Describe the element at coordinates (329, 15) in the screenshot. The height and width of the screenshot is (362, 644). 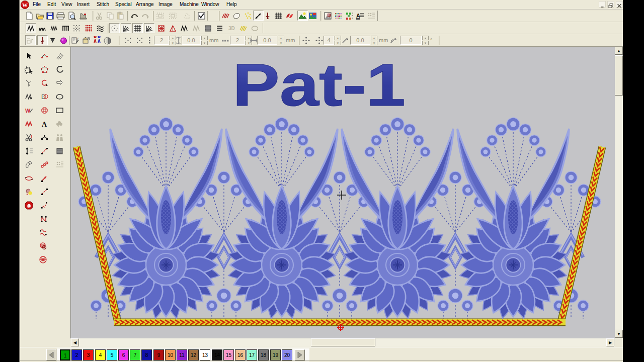
I see `svg-text: K` at that location.